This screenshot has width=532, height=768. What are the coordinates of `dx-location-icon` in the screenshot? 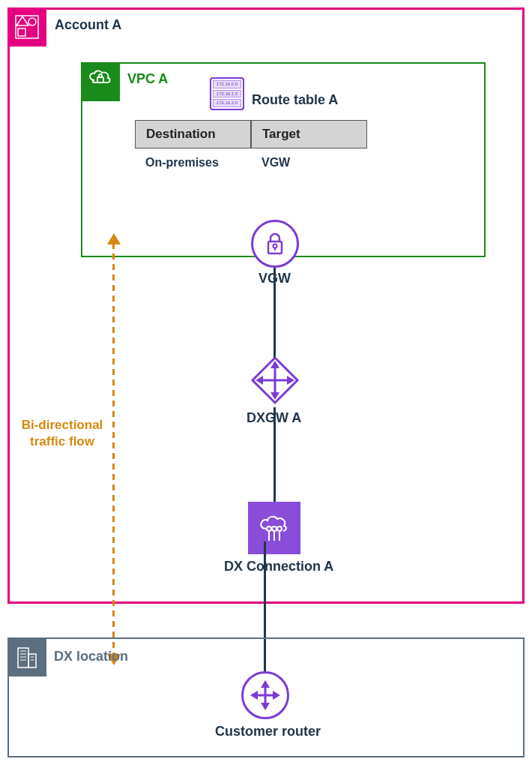 It's located at (27, 657).